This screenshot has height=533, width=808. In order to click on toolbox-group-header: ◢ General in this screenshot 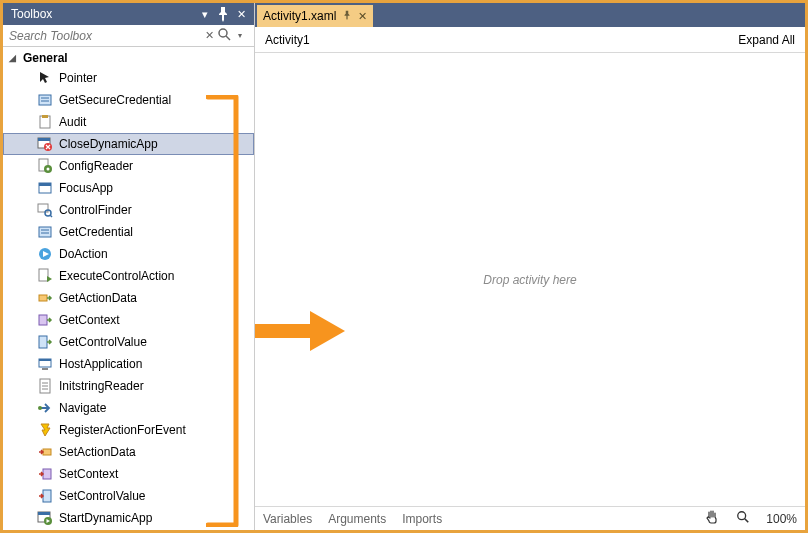, I will do `click(128, 58)`.